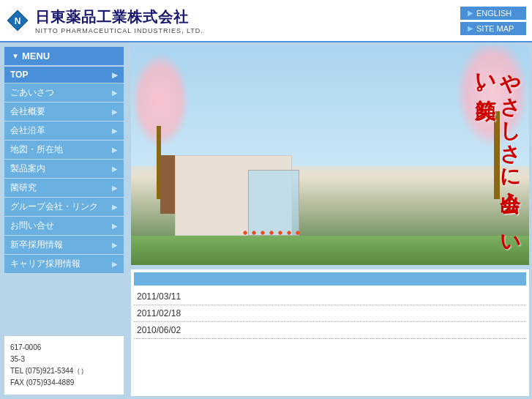  What do you see at coordinates (493, 13) in the screenshot?
I see `english-button: ▶ ENGLISH` at bounding box center [493, 13].